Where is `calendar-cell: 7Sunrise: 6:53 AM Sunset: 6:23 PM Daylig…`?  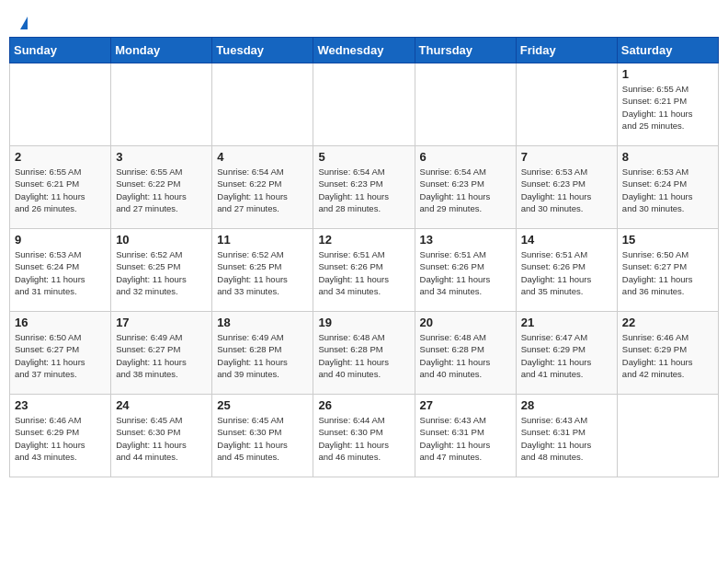 calendar-cell: 7Sunrise: 6:53 AM Sunset: 6:23 PM Daylig… is located at coordinates (566, 188).